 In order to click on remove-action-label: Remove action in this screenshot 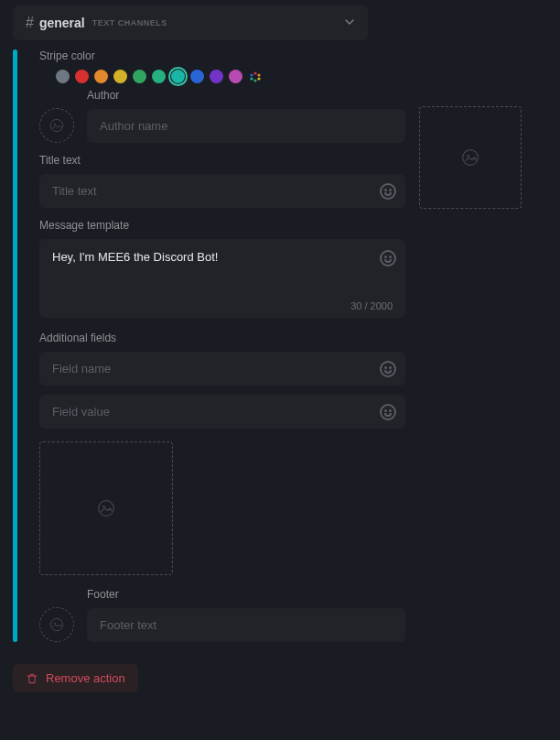, I will do `click(86, 678)`.